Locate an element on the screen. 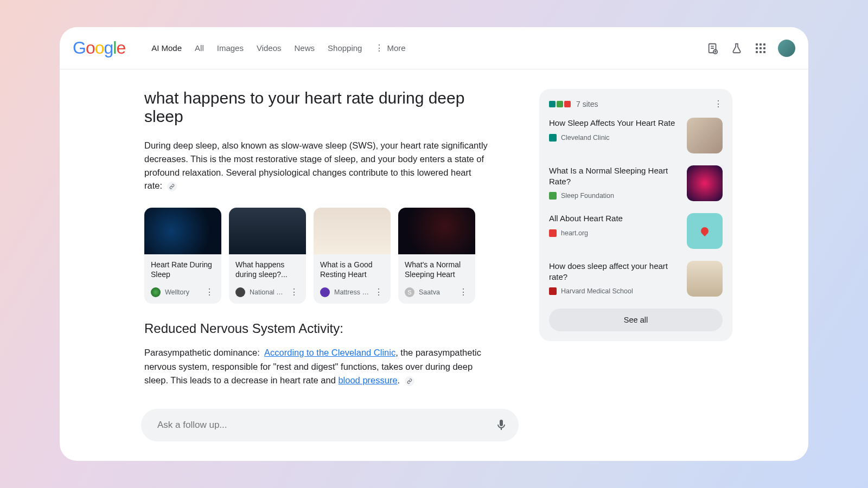 The image size is (868, 488). sidebar-source-item: All About Heart Rate heart.org is located at coordinates (636, 231).